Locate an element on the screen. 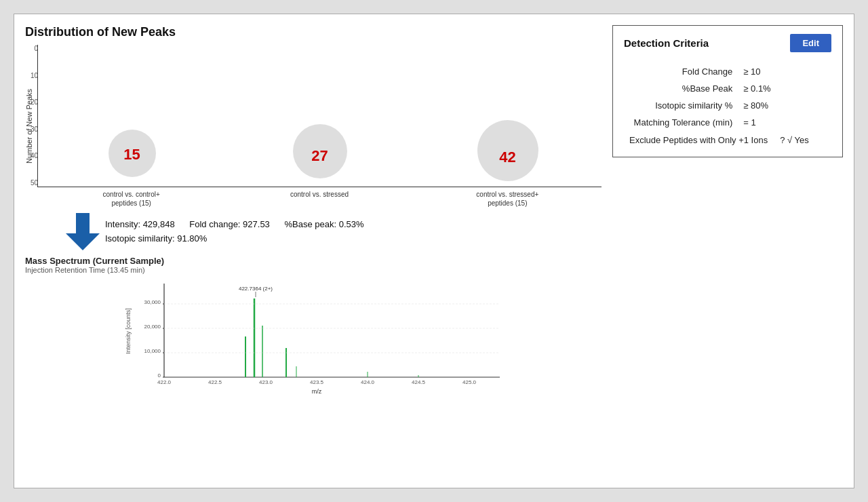  edit-button: Edit is located at coordinates (811, 43).